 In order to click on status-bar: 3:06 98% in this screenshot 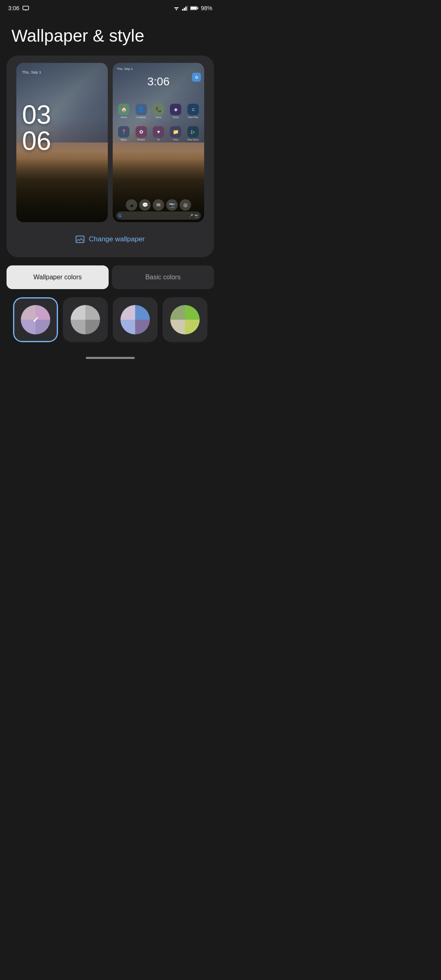, I will do `click(110, 7)`.